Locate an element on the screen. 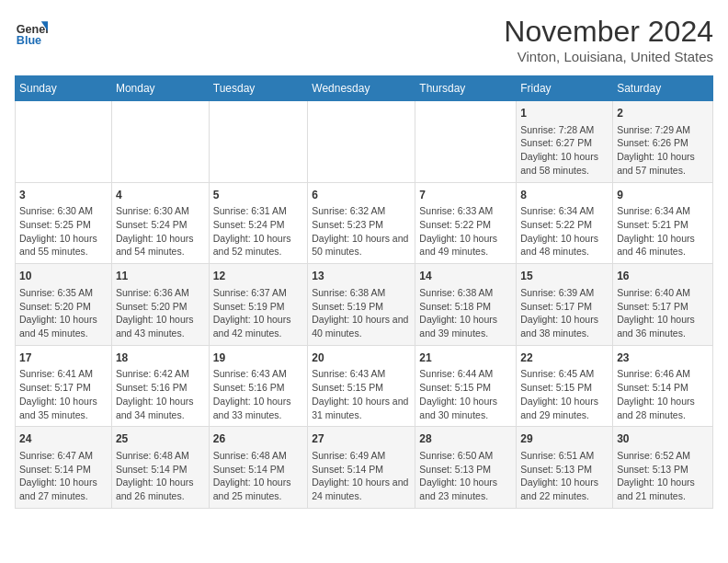 The image size is (728, 563). calendar-week-row: 17Sunrise: 6:41 AM Sunset: 5:17 PM Dayli… is located at coordinates (364, 386).